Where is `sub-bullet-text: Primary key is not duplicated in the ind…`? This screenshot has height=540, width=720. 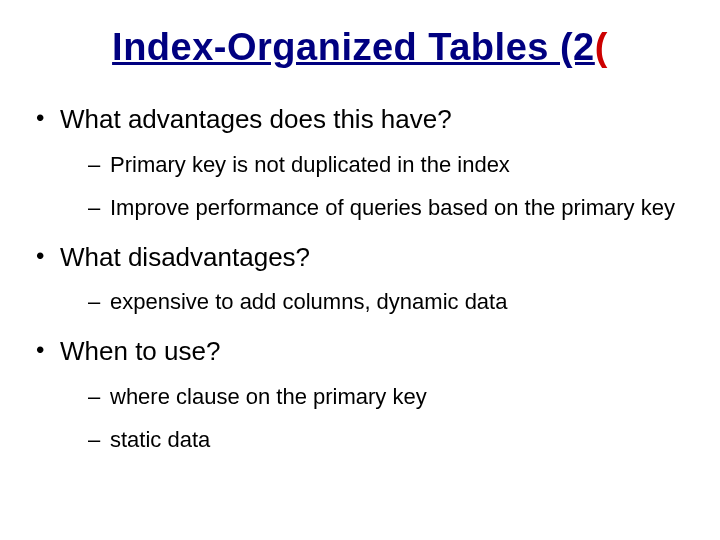
sub-bullet-text: Primary key is not duplicated in the ind… is located at coordinates (310, 164).